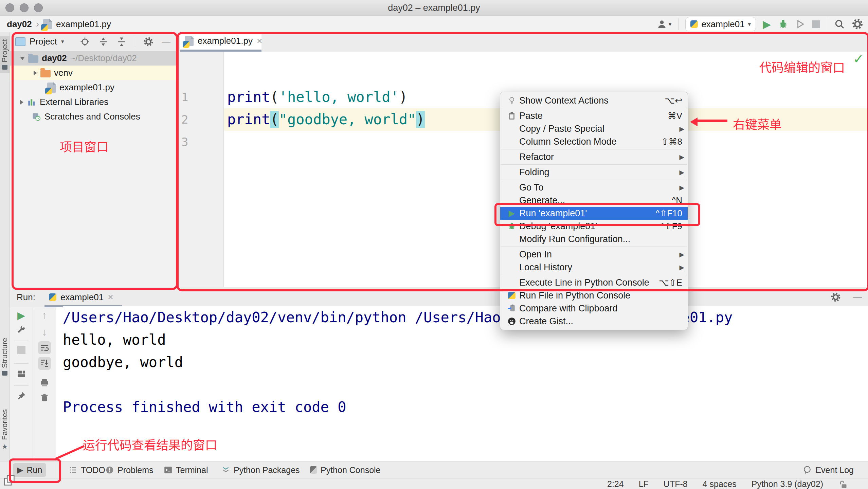 Image resolution: width=868 pixels, height=489 pixels. I want to click on console-line, so click(465, 385).